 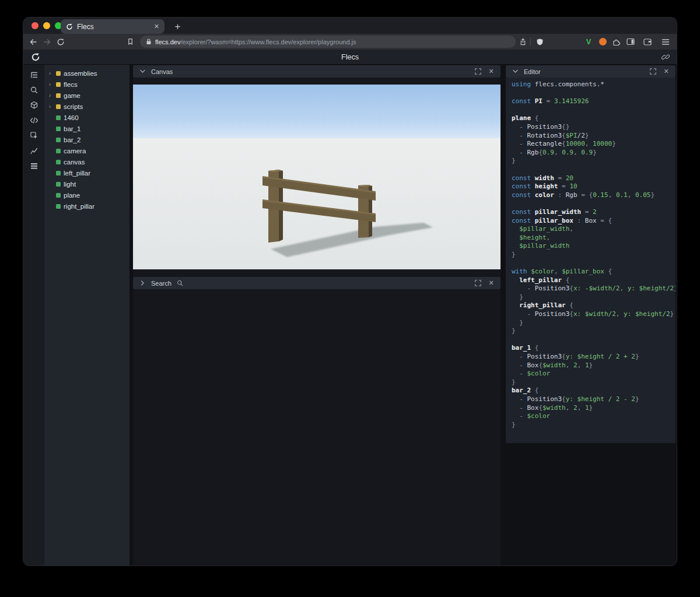 What do you see at coordinates (87, 118) in the screenshot?
I see `tree-item: › 1460` at bounding box center [87, 118].